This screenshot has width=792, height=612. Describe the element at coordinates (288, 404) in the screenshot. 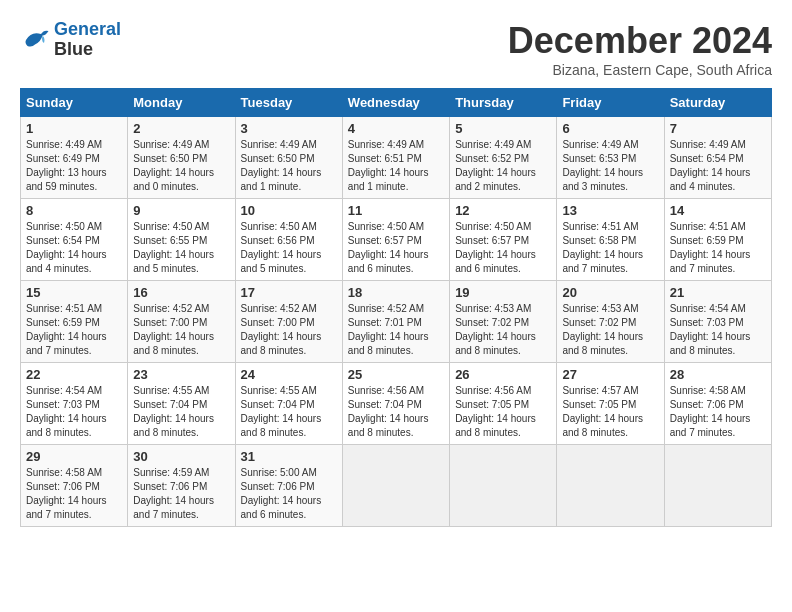

I see `calendar-cell: 24Sunrise: 4:55 AMSunset: 7:04 PMDayligh…` at that location.